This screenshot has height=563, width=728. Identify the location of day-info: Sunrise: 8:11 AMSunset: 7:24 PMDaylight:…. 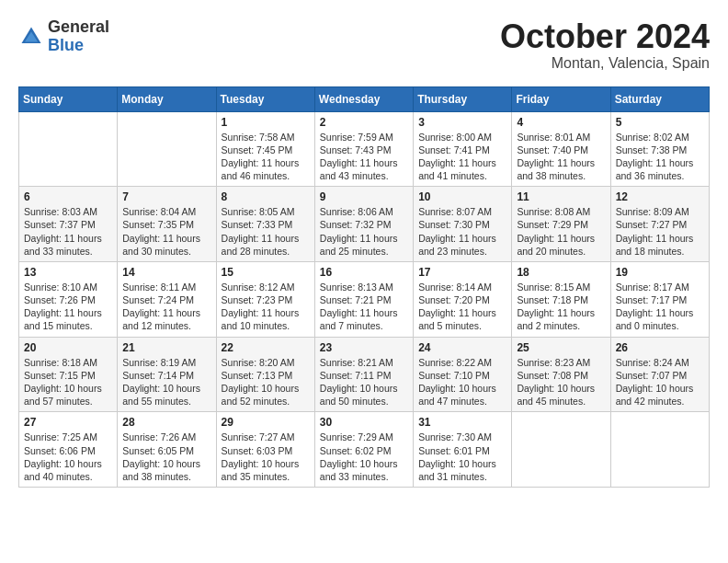
(166, 307).